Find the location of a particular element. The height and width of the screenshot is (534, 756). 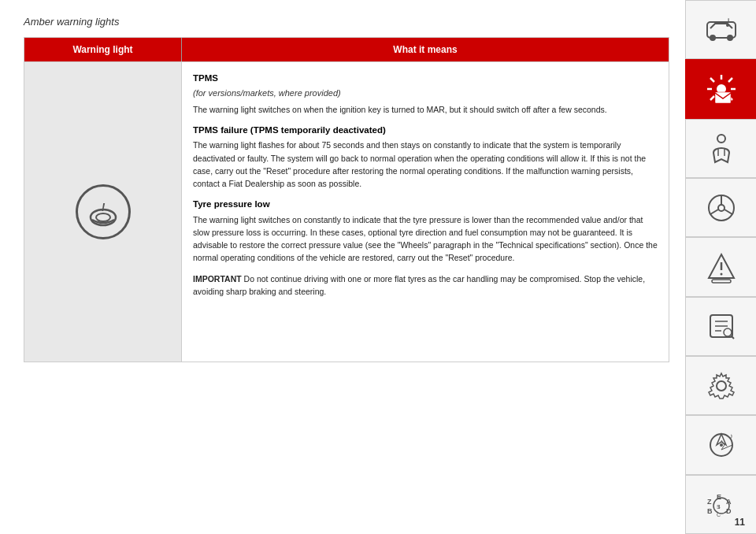

svg-text: B is located at coordinates (710, 511).